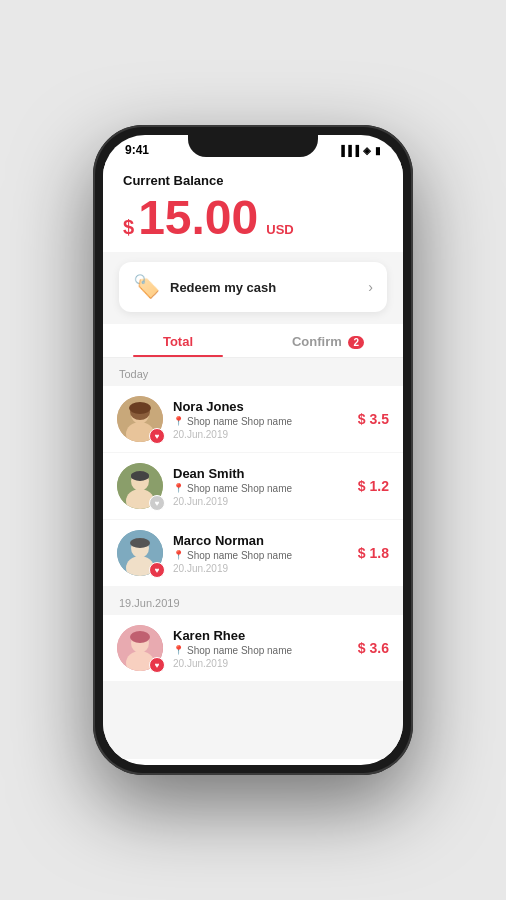 This screenshot has width=506, height=900. What do you see at coordinates (374, 486) in the screenshot?
I see `transaction-amount-dean: $ 1.2` at bounding box center [374, 486].